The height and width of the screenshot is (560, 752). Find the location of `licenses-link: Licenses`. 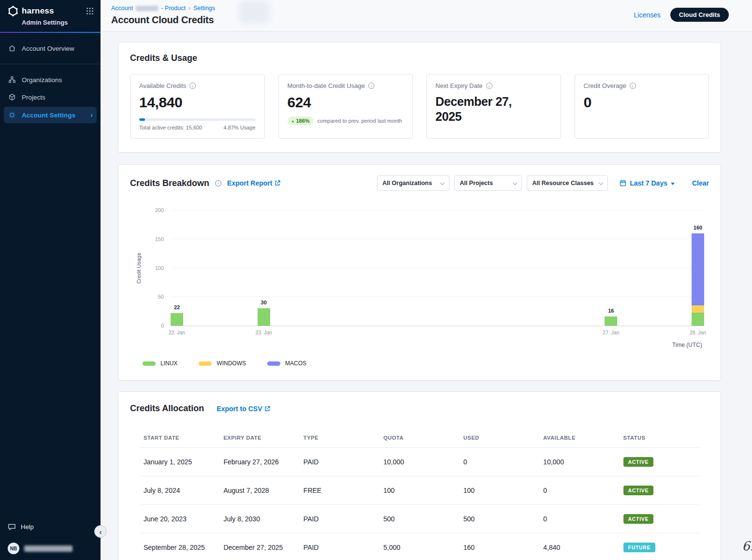

licenses-link: Licenses is located at coordinates (648, 15).